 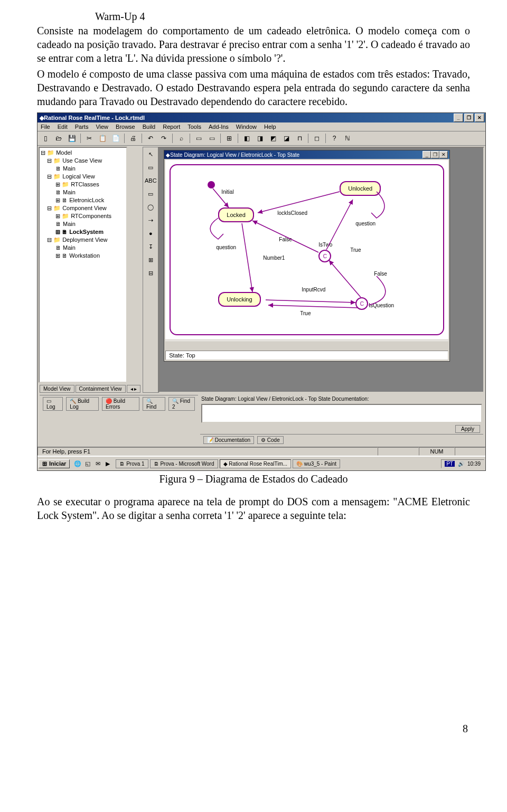 I want to click on menu-build: Build, so click(x=149, y=127).